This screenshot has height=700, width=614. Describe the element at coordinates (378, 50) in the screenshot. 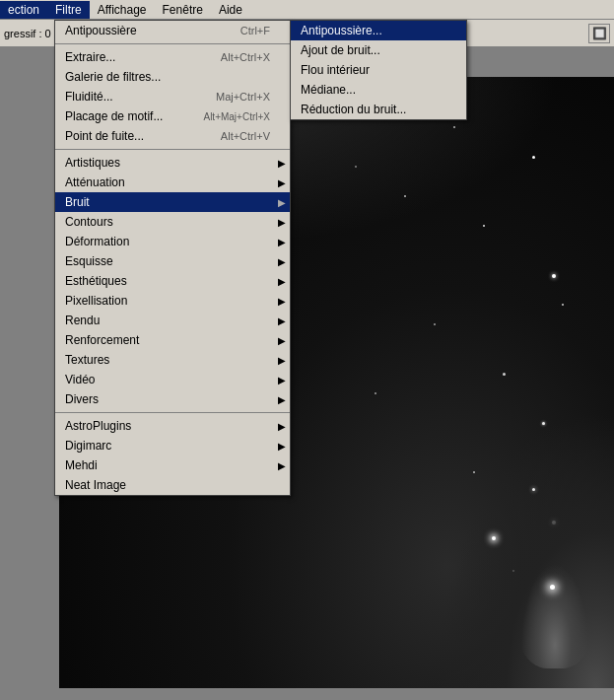

I see `submenu-ajout-bruit: Ajout de bruit...` at that location.